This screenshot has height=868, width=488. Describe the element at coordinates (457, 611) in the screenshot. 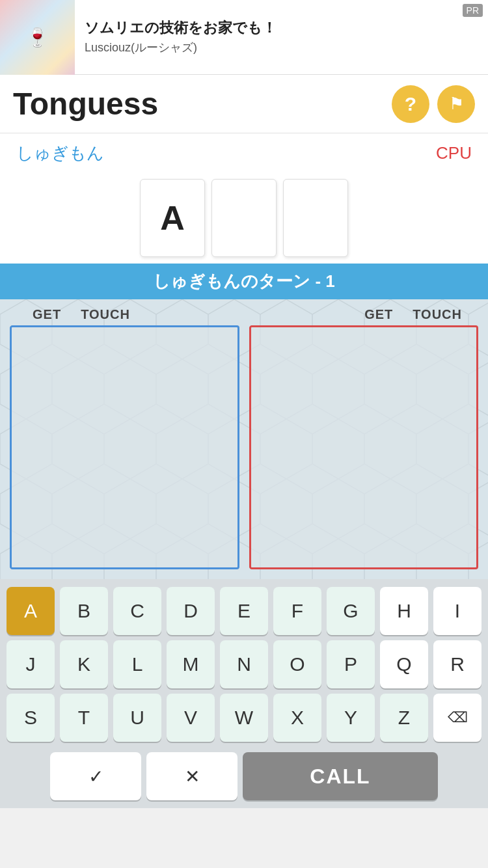

I see `key-I: I` at that location.